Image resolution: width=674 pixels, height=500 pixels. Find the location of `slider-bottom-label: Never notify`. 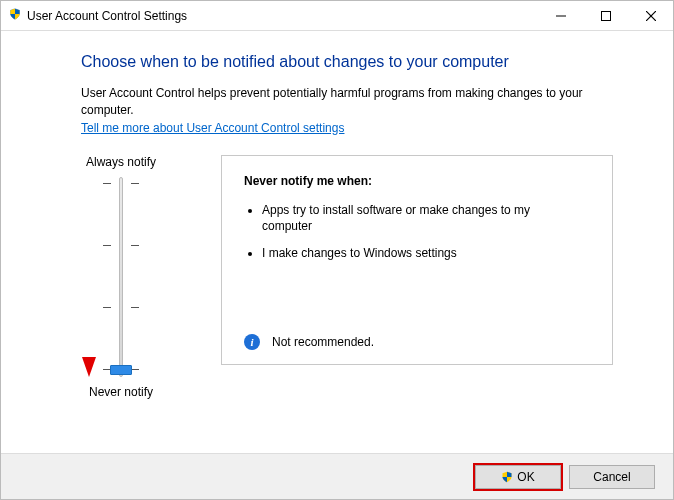

slider-bottom-label: Never notify is located at coordinates (121, 392).